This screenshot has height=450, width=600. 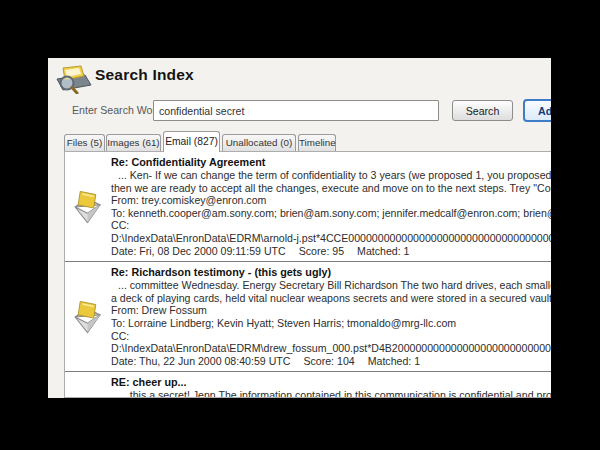 What do you see at coordinates (328, 361) in the screenshot?
I see `score-value: Score: 104` at bounding box center [328, 361].